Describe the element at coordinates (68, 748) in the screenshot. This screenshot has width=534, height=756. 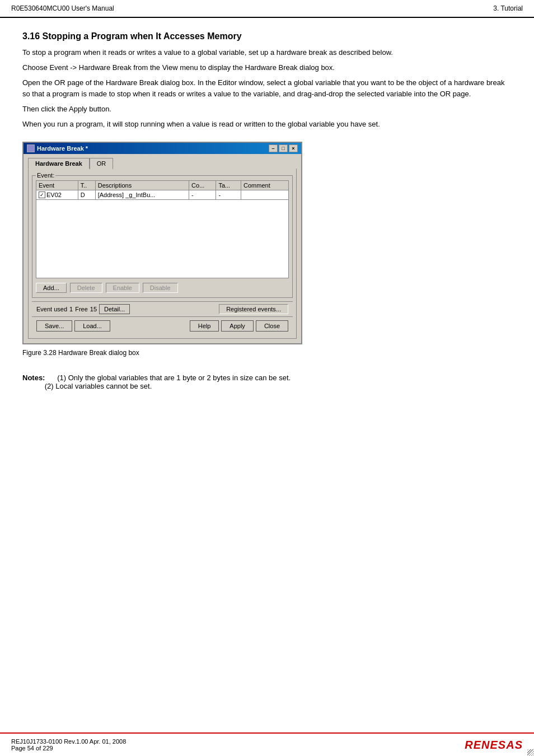
I see `footer-page: Page 54 of 229` at that location.